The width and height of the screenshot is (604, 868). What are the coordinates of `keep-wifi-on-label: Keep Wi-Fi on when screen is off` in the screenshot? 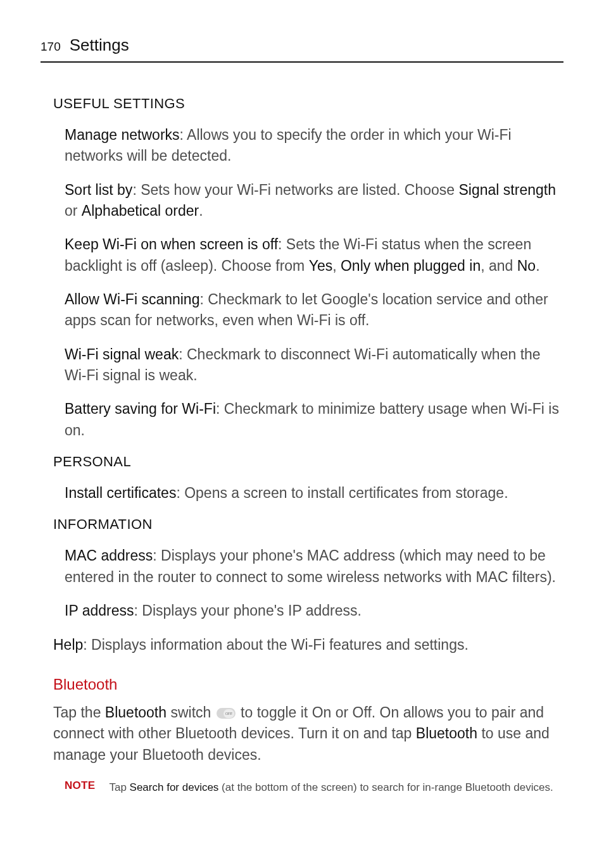 It's located at (171, 244).